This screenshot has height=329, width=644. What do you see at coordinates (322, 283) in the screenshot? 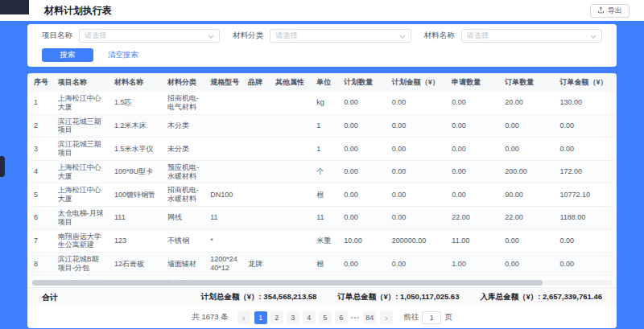
I see `horizontal-scrollbar-track` at bounding box center [322, 283].